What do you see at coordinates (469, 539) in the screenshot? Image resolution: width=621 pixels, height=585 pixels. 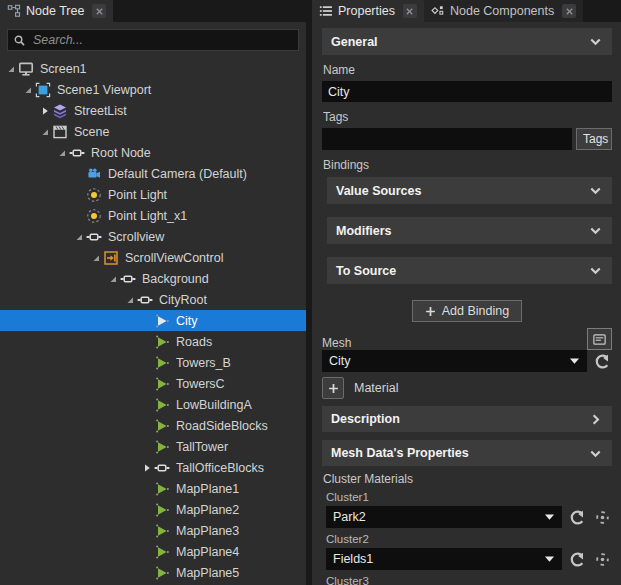 I see `cluster-2-label: Cluster2` at bounding box center [469, 539].